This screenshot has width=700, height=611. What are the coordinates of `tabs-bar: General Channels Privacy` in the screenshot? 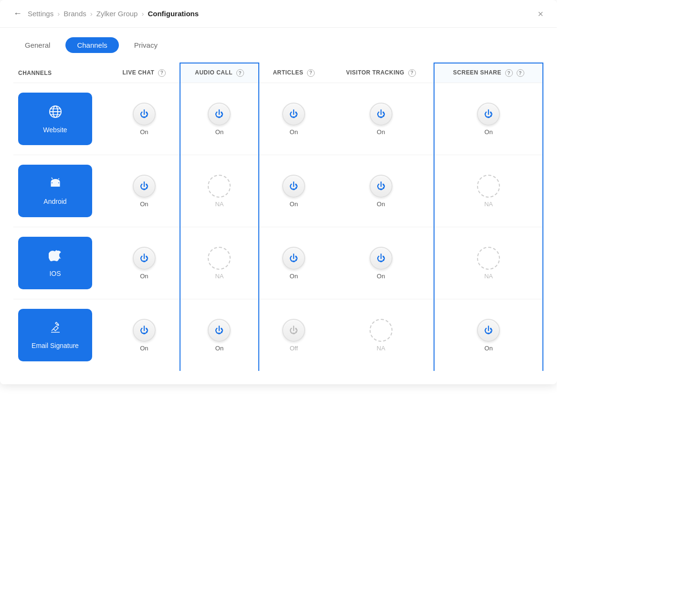 It's located at (278, 40).